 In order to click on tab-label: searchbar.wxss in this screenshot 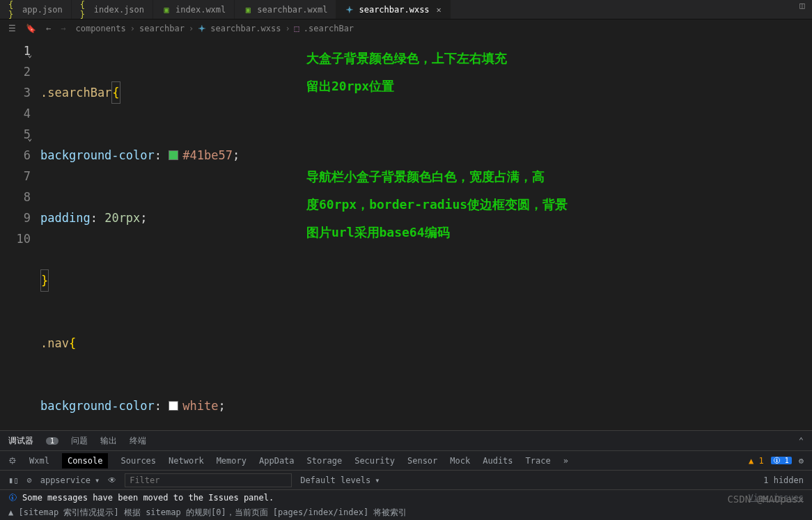, I will do `click(394, 10)`.